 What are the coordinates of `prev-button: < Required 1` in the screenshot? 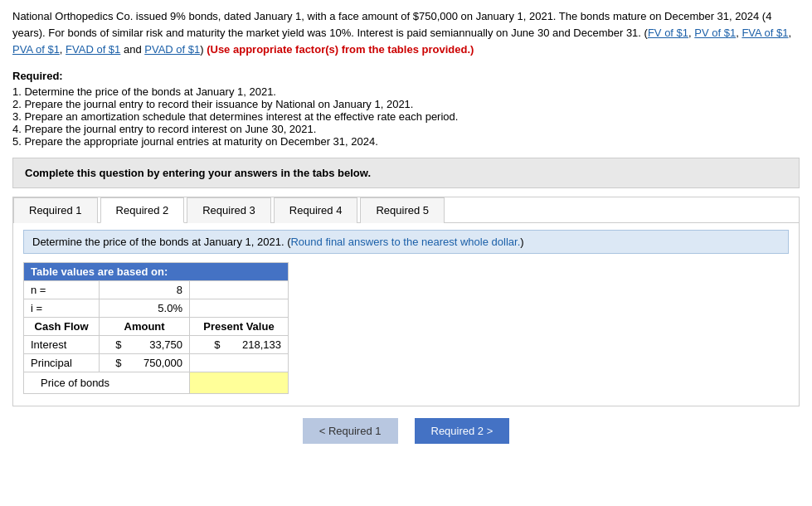 It's located at (350, 431).